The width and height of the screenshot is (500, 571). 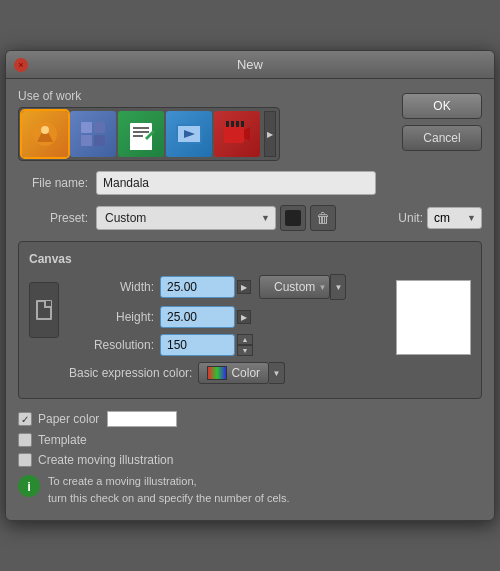 What do you see at coordinates (293, 218) in the screenshot?
I see `preset-icon` at bounding box center [293, 218].